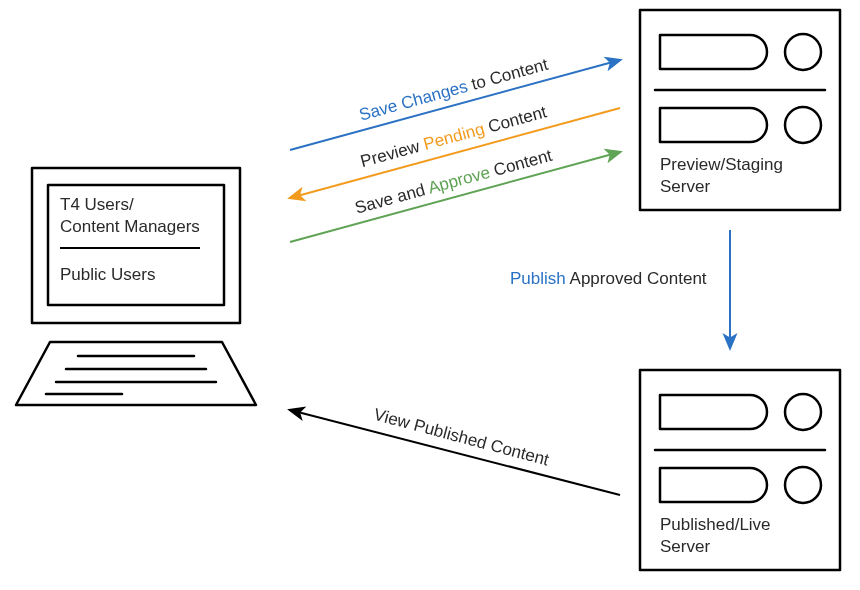 Image resolution: width=860 pixels, height=590 pixels. Describe the element at coordinates (455, 197) in the screenshot. I see `save-approve-arrow` at that location.